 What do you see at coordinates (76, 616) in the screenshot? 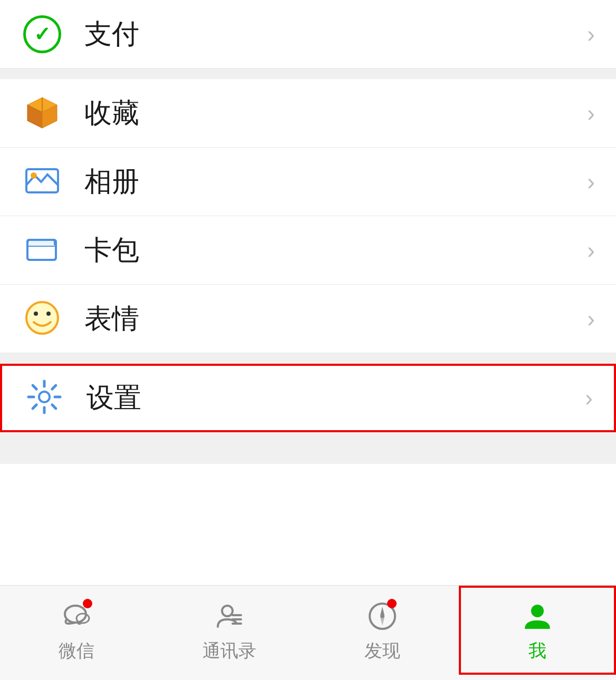
I see `chat-icon` at bounding box center [76, 616].